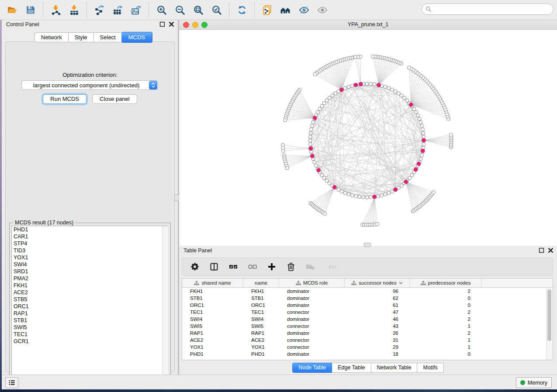 The width and height of the screenshot is (557, 392). I want to click on mcds-result-node: ORC1, so click(90, 306).